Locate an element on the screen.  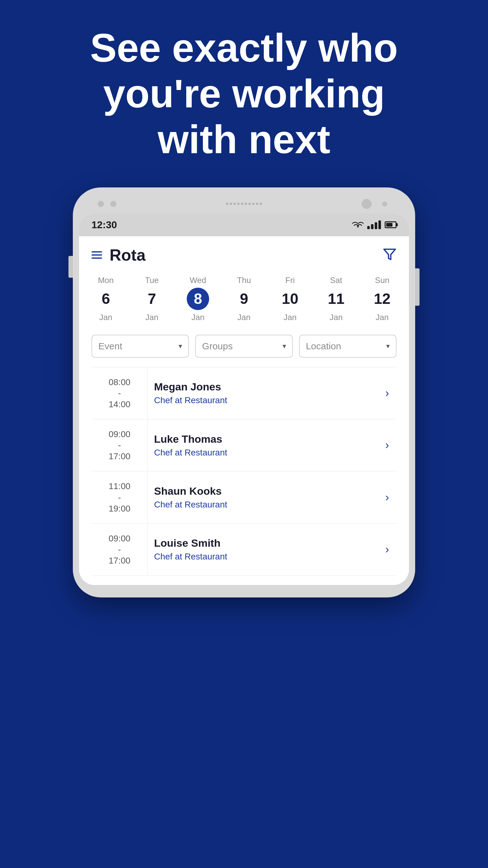
day-name: Tue is located at coordinates (152, 280).